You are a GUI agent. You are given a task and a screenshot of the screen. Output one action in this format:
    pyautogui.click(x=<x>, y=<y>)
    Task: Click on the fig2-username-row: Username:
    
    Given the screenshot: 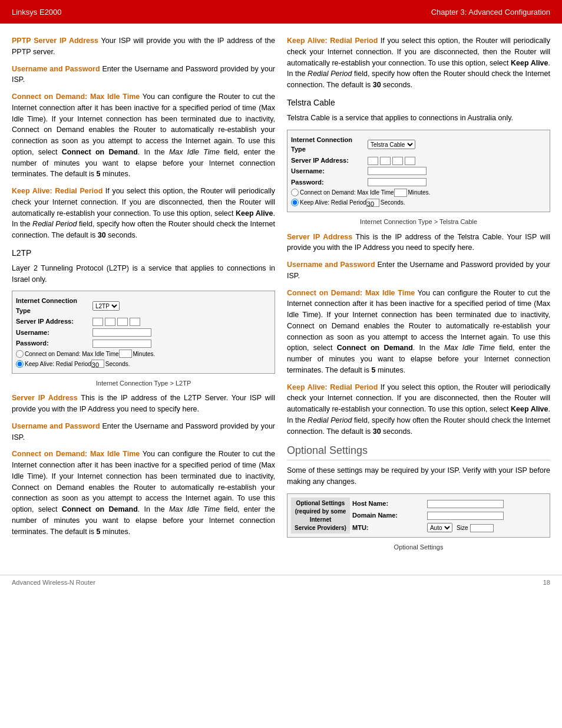 What is the action you would take?
    pyautogui.click(x=418, y=171)
    